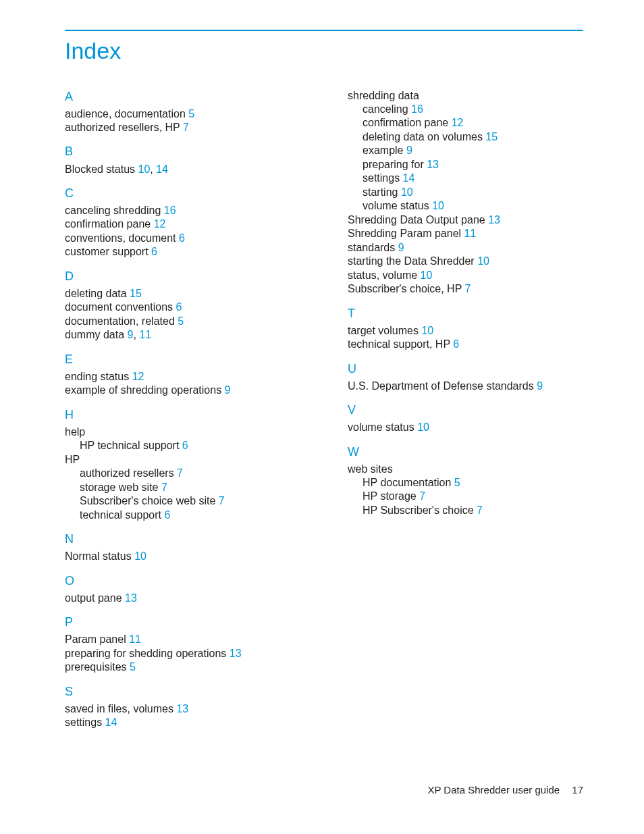  I want to click on index-entry: saved in files, volumes 13, so click(182, 709).